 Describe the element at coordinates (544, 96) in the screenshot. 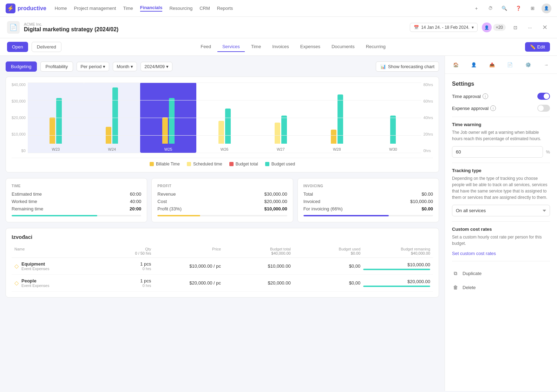

I see `time-approval-toggle` at that location.